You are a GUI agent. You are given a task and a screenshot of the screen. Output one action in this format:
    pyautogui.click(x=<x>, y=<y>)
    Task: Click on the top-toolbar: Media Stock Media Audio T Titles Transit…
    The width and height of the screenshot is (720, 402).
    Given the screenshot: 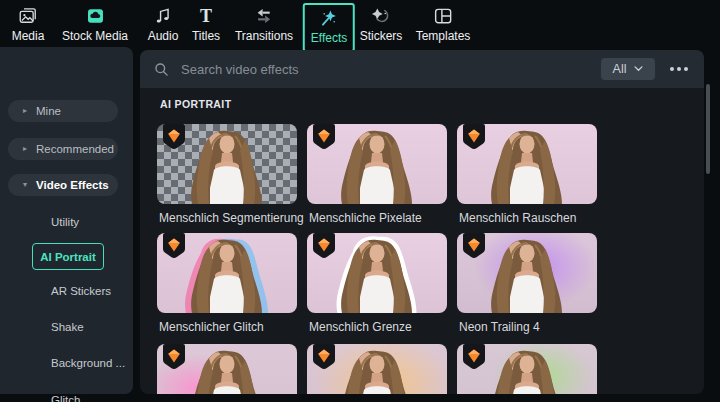 What is the action you would take?
    pyautogui.click(x=360, y=24)
    